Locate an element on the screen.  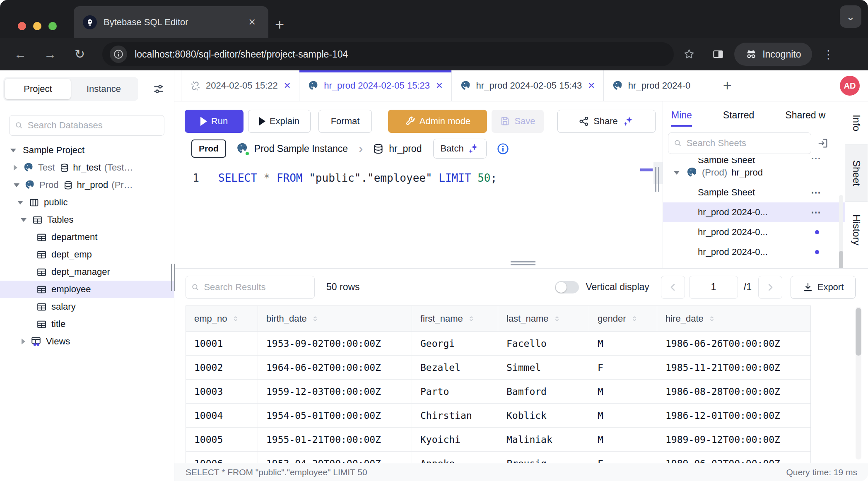
tree-item-table-dept-manager: dept_manager is located at coordinates (87, 272).